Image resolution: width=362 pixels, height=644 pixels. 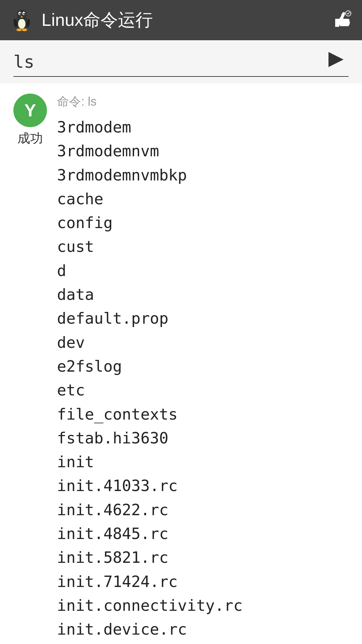 What do you see at coordinates (342, 20) in the screenshot?
I see `thumbs-up-button` at bounding box center [342, 20].